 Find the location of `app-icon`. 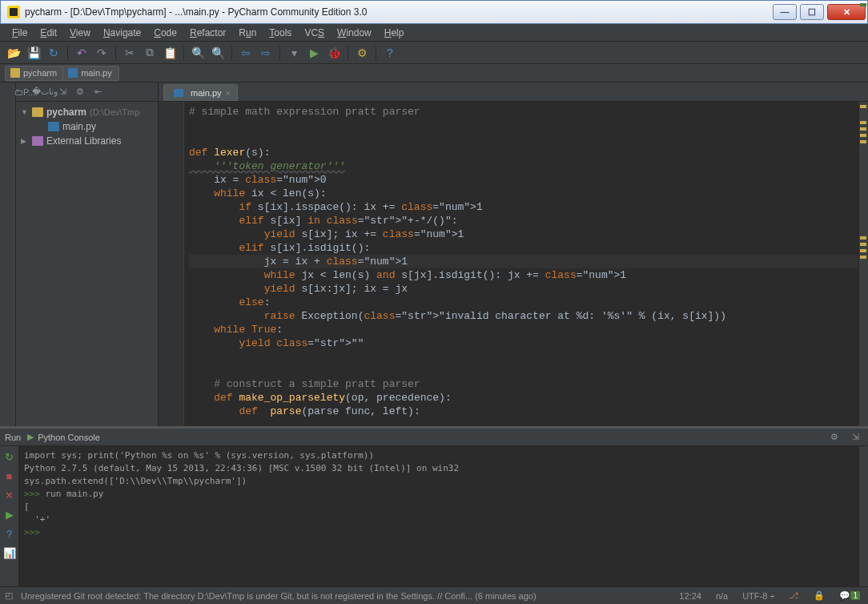

app-icon is located at coordinates (14, 12).